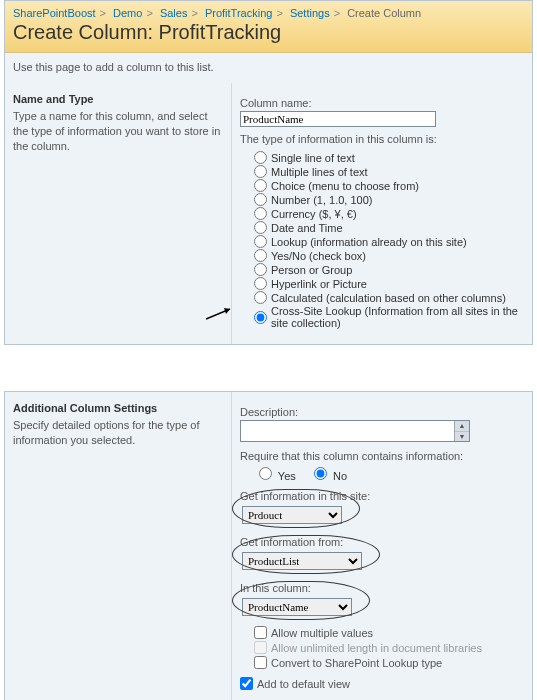 Image resolution: width=537 pixels, height=700 pixels. I want to click on column-type-label: Lookup (information already on this site…, so click(369, 242).